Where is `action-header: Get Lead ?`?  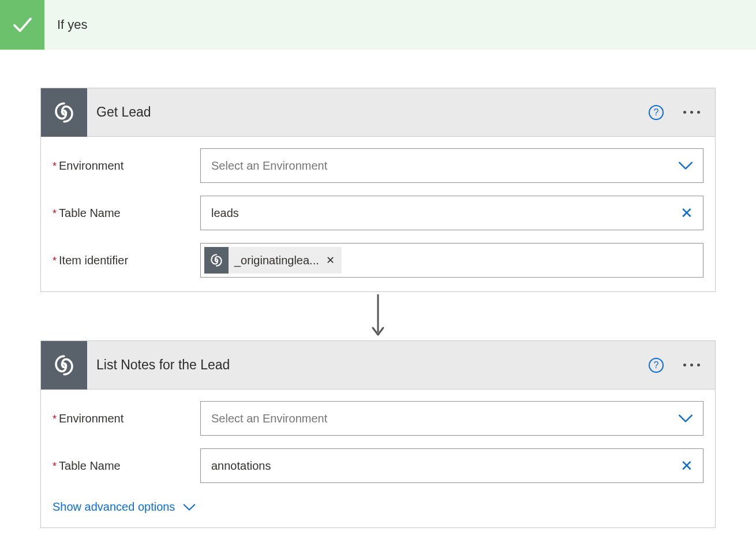
action-header: Get Lead ? is located at coordinates (378, 113).